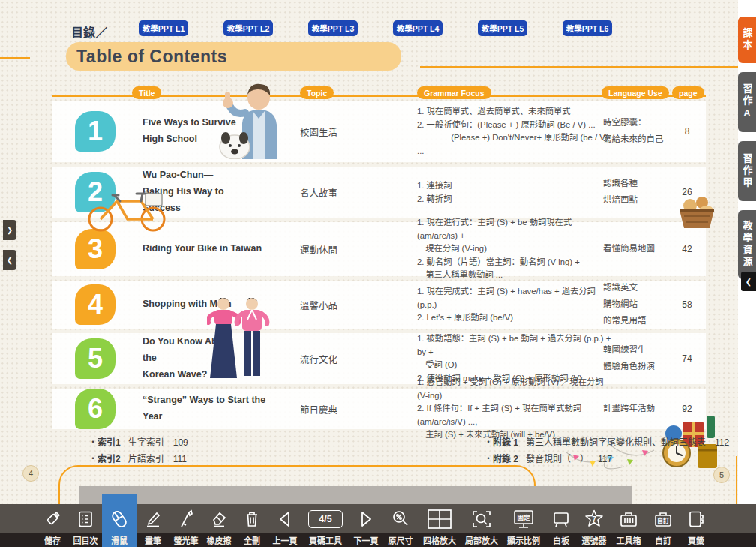 Image resolution: width=756 pixels, height=547 pixels. What do you see at coordinates (128, 207) in the screenshot?
I see `bicycle-illustration` at bounding box center [128, 207].